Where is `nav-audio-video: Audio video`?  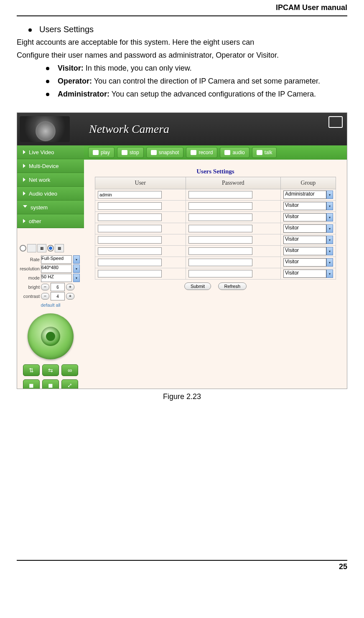 nav-audio-video: Audio video is located at coordinates (51, 194).